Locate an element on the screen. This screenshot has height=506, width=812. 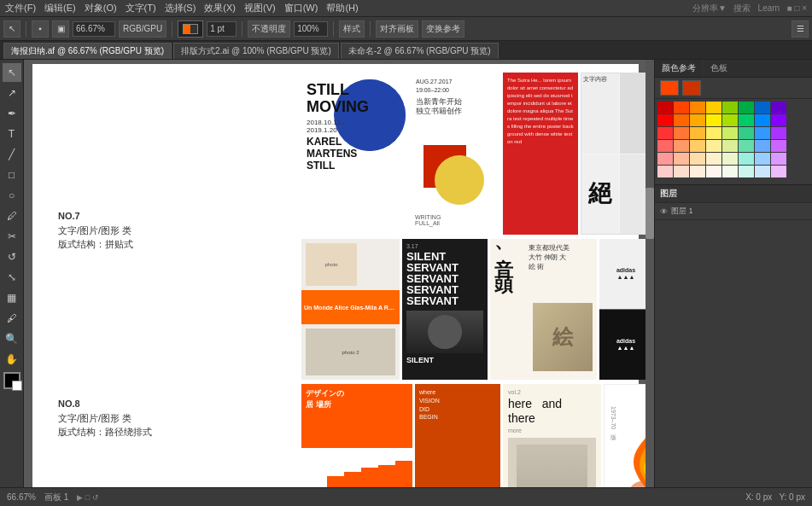
align-btn: 对齐画板 is located at coordinates (397, 29).